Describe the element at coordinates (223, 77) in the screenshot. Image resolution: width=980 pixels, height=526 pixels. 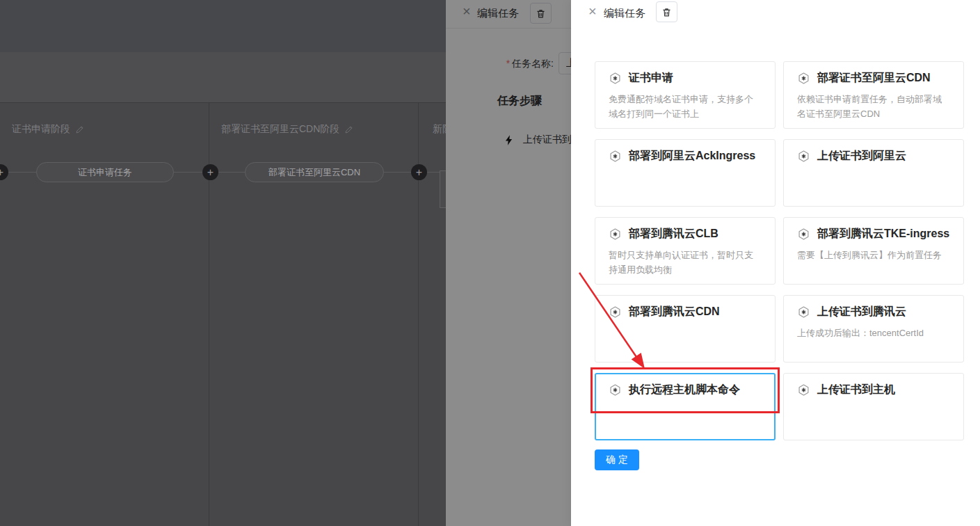
I see `page-toolbar-bar` at that location.